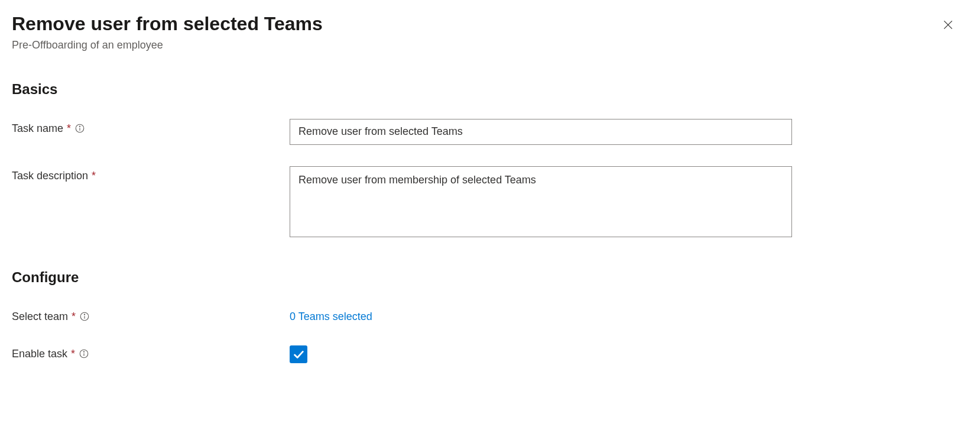  Describe the element at coordinates (490, 315) in the screenshot. I see `select-team-row: Select team * 0 Teams selected` at that location.